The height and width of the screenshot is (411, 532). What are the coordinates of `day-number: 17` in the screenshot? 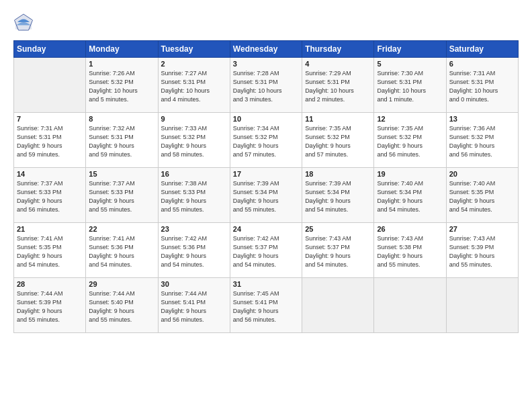 It's located at (266, 174).